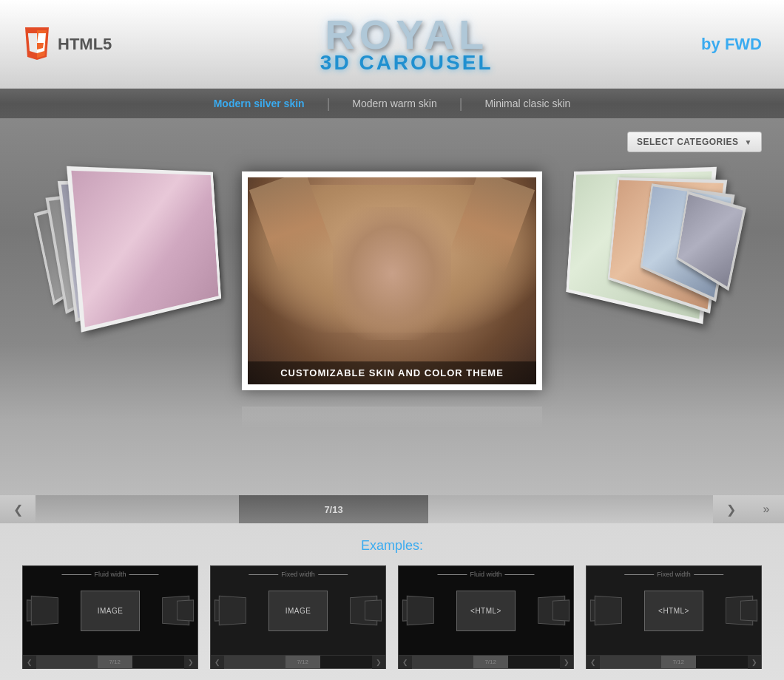  I want to click on left-cards, so click(148, 262).